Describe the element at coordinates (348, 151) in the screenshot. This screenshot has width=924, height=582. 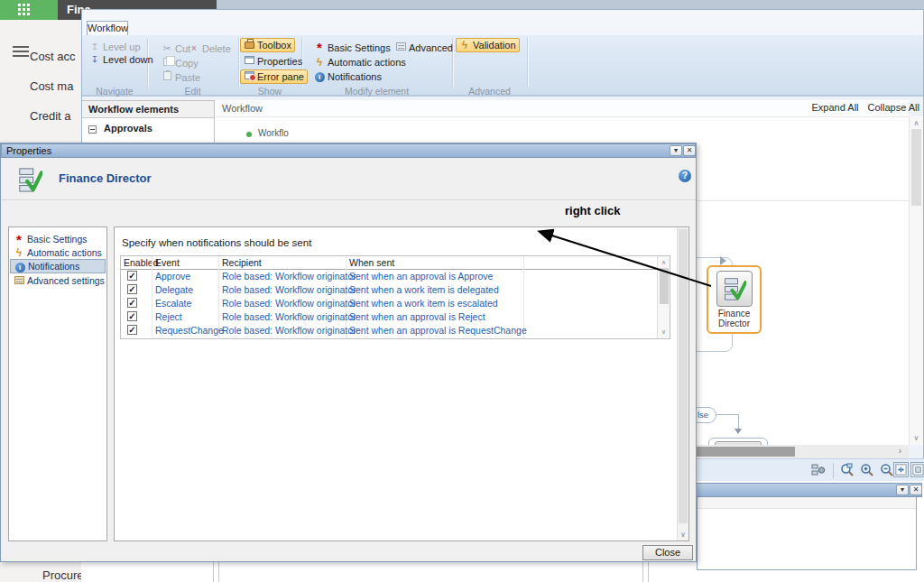
I see `dialog-titlebar: Properties ▾ ✕` at that location.